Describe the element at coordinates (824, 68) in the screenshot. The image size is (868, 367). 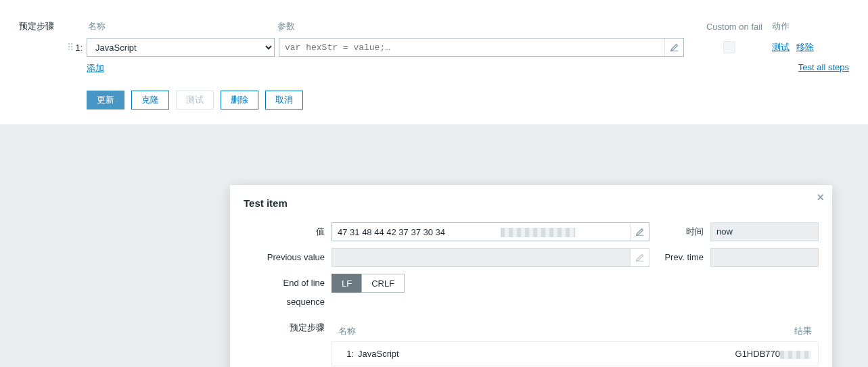
I see `test-all-steps-link: Test all steps` at that location.